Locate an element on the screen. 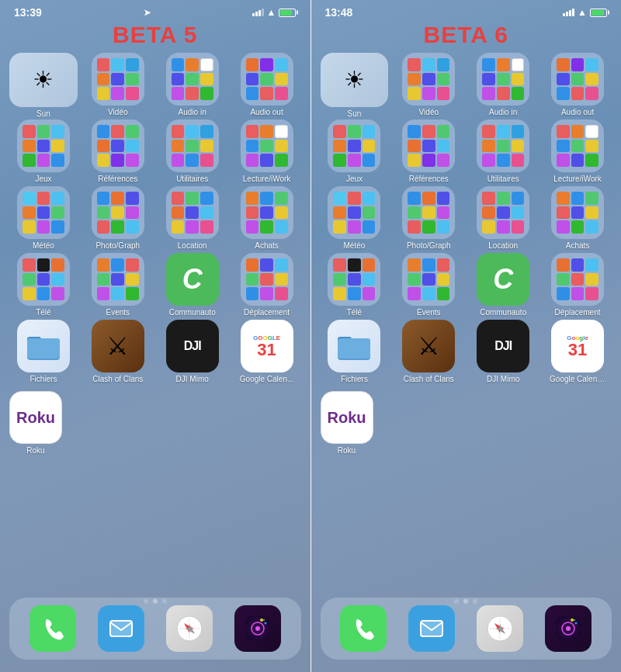 The height and width of the screenshot is (672, 621). app-achats-right: Achats is located at coordinates (578, 218).